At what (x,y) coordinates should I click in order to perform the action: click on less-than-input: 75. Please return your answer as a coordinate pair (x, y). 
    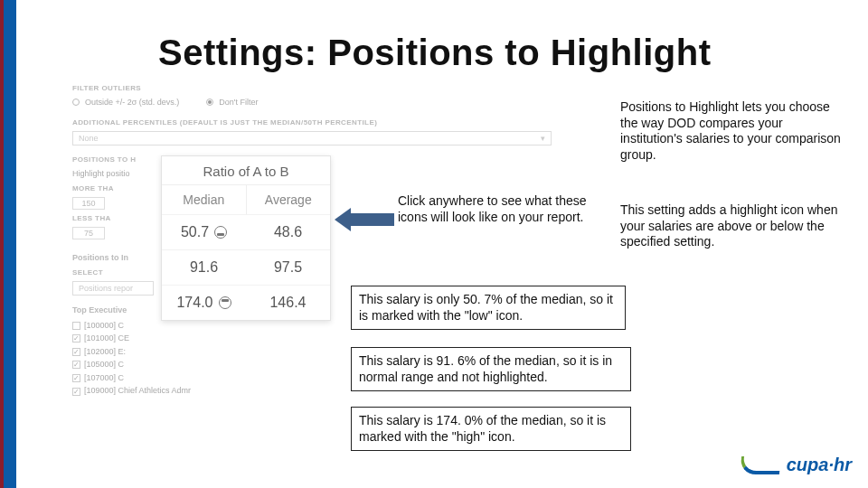
    Looking at the image, I should click on (89, 233).